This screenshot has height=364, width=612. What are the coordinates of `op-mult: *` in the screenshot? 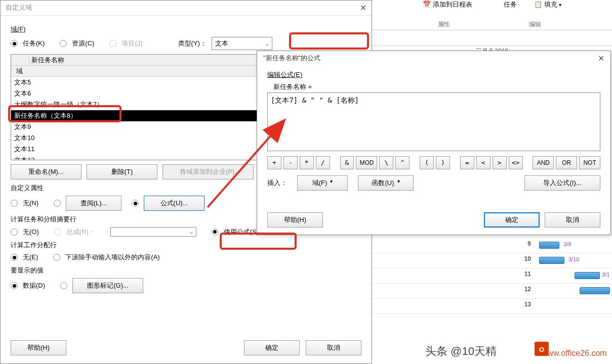 It's located at (307, 163).